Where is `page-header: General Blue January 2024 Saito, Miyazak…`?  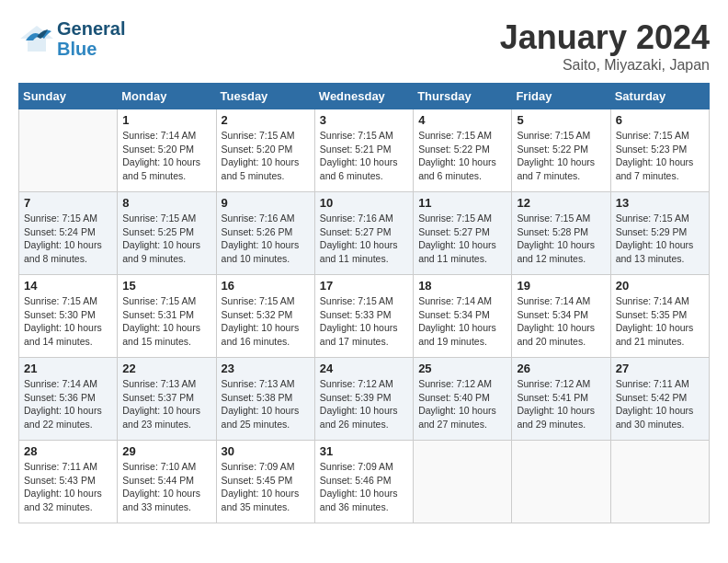 page-header: General Blue January 2024 Saito, Miyazak… is located at coordinates (364, 46).